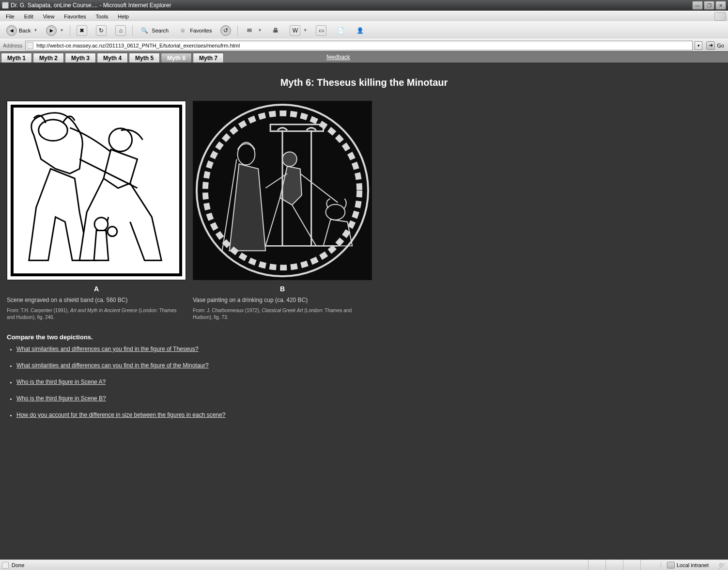 The width and height of the screenshot is (728, 570). I want to click on back-dropdown-icon: ▼, so click(35, 30).